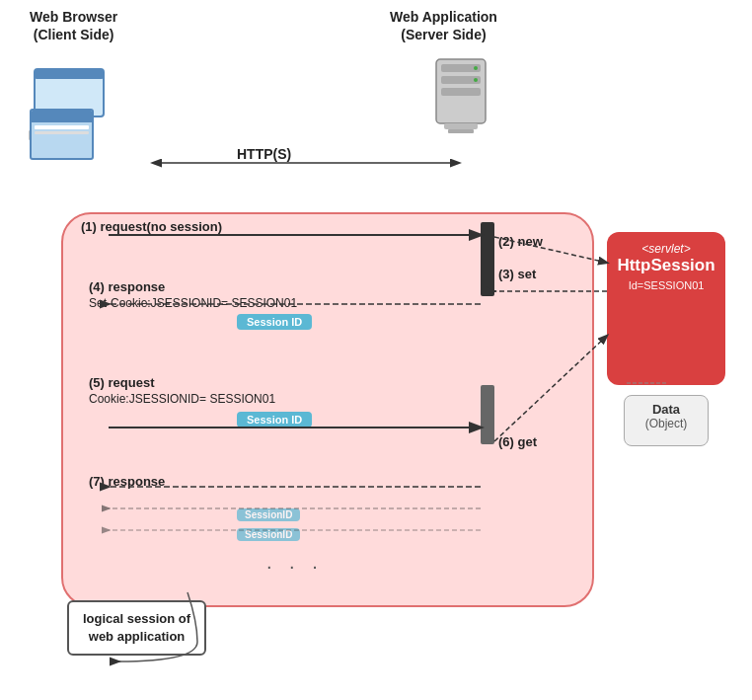  What do you see at coordinates (666, 308) in the screenshot?
I see `servlet-box: <servlet> HttpSession Id=SESSION01` at bounding box center [666, 308].